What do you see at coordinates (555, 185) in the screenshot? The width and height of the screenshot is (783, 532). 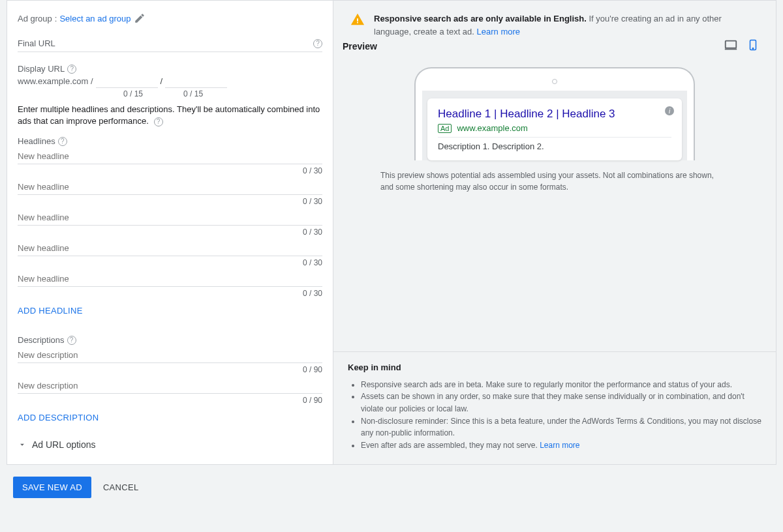 I see `preview-footnote: This preview shows potential ads assembl…` at bounding box center [555, 185].